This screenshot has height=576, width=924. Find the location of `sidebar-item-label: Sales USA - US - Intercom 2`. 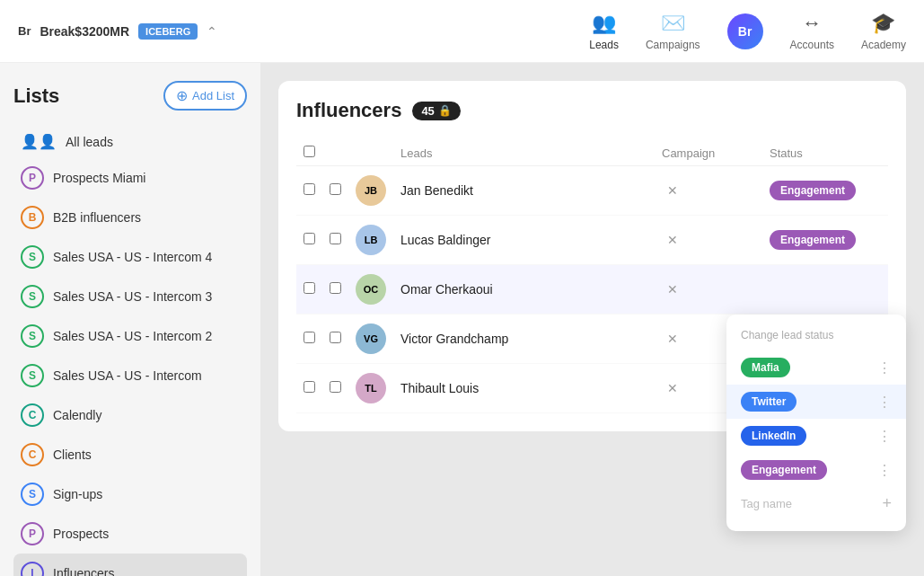

sidebar-item-label: Sales USA - US - Intercom 2 is located at coordinates (133, 336).